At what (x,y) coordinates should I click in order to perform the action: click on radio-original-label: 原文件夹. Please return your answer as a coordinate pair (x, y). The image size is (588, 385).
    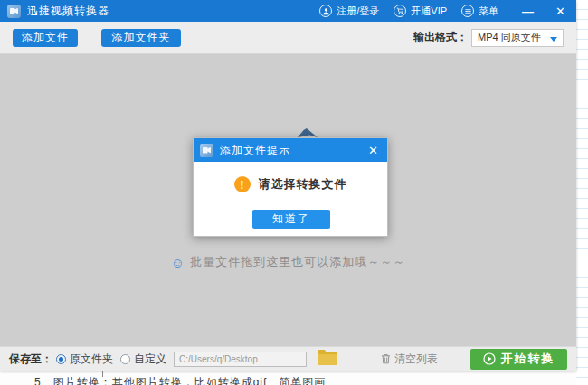
    Looking at the image, I should click on (91, 360).